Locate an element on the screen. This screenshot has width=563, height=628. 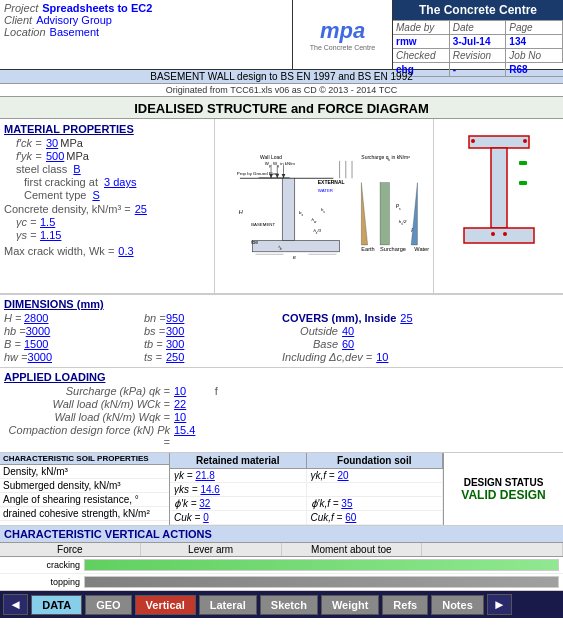
svg-text: hw is located at coordinates (314, 220).